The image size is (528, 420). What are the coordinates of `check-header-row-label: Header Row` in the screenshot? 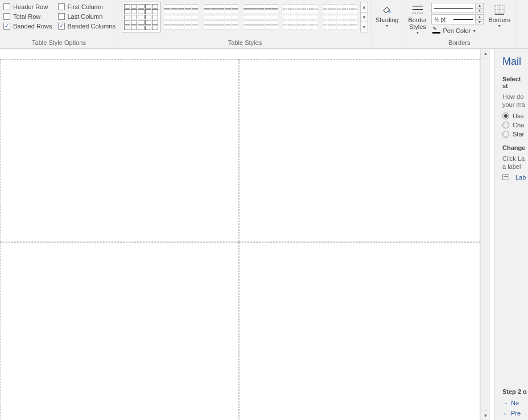 It's located at (31, 7).